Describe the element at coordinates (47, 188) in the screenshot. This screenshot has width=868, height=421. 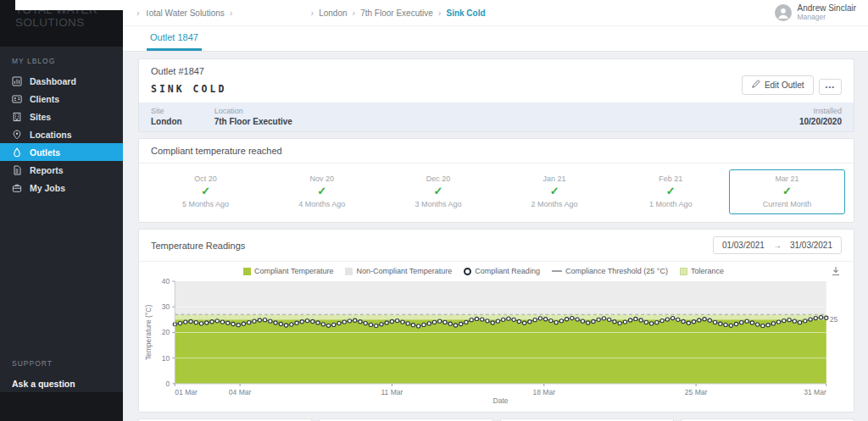
I see `sidebar-item-label: My Jobs` at that location.